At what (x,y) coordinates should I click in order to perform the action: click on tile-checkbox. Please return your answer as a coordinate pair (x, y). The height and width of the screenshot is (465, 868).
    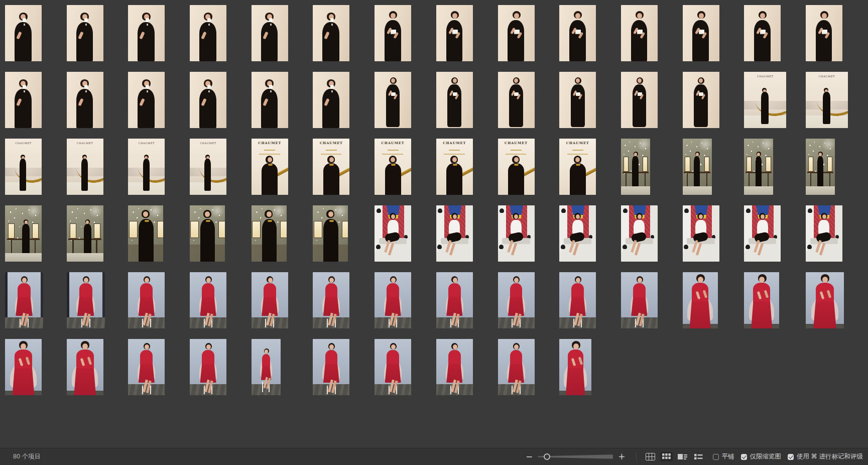
    Looking at the image, I should click on (716, 457).